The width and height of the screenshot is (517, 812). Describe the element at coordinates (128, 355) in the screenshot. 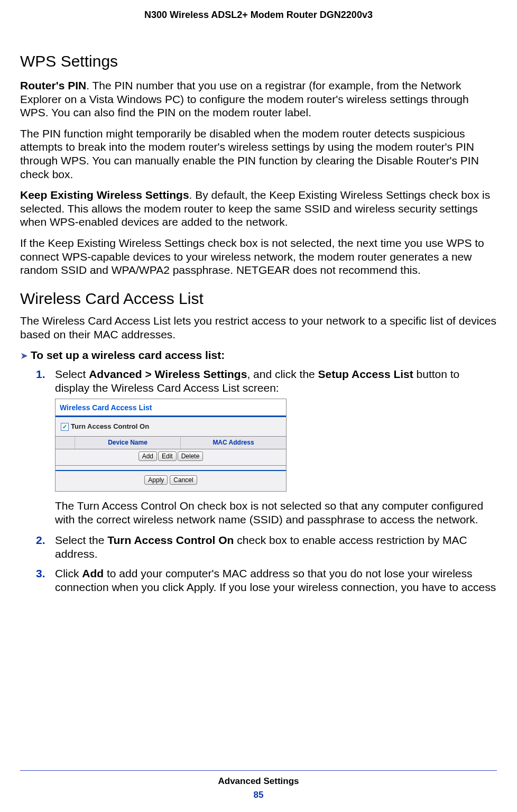

I see `procedure-title: To set up a wireless card access list:` at that location.